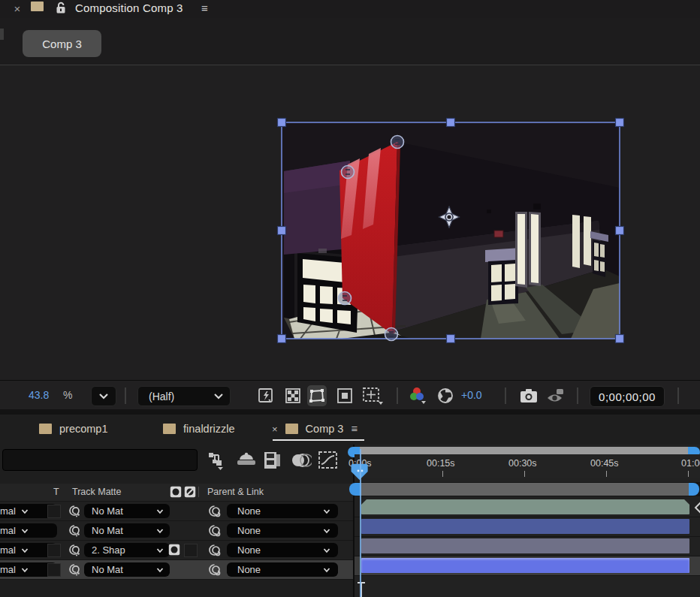 The width and height of the screenshot is (700, 597). I want to click on track-matte-value: 2. Shap, so click(108, 550).